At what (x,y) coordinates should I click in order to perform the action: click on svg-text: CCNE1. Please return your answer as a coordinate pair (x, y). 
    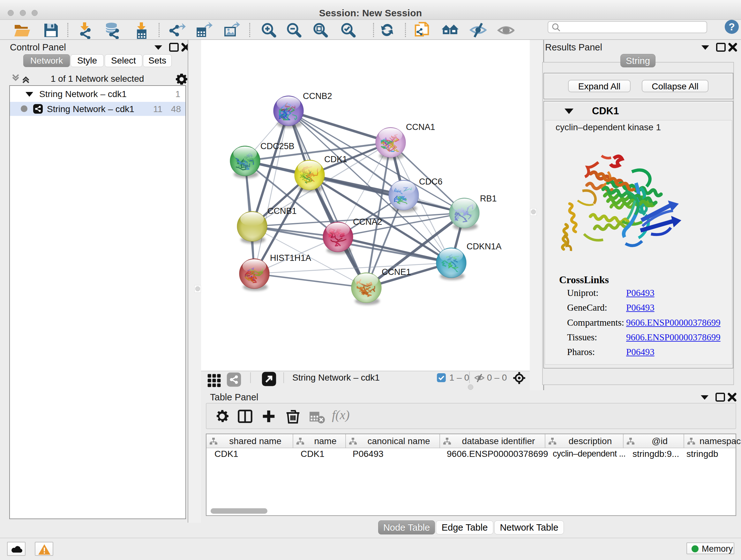
    Looking at the image, I should click on (396, 272).